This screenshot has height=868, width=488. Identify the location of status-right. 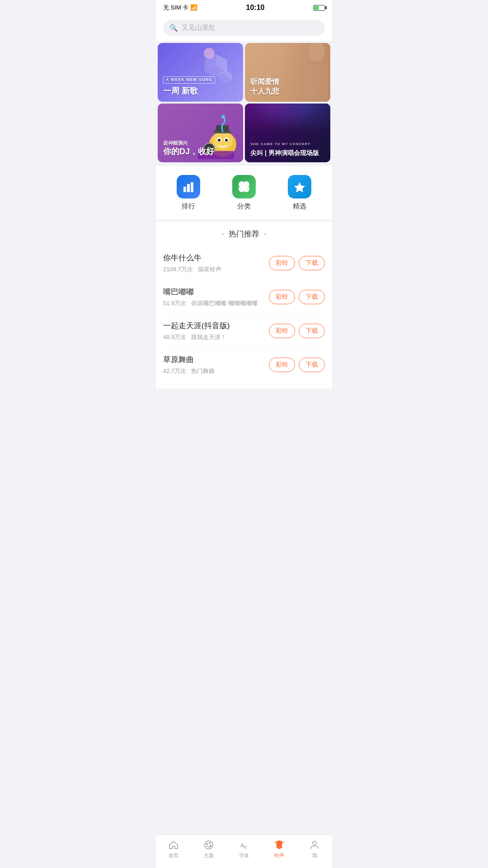
(319, 8).